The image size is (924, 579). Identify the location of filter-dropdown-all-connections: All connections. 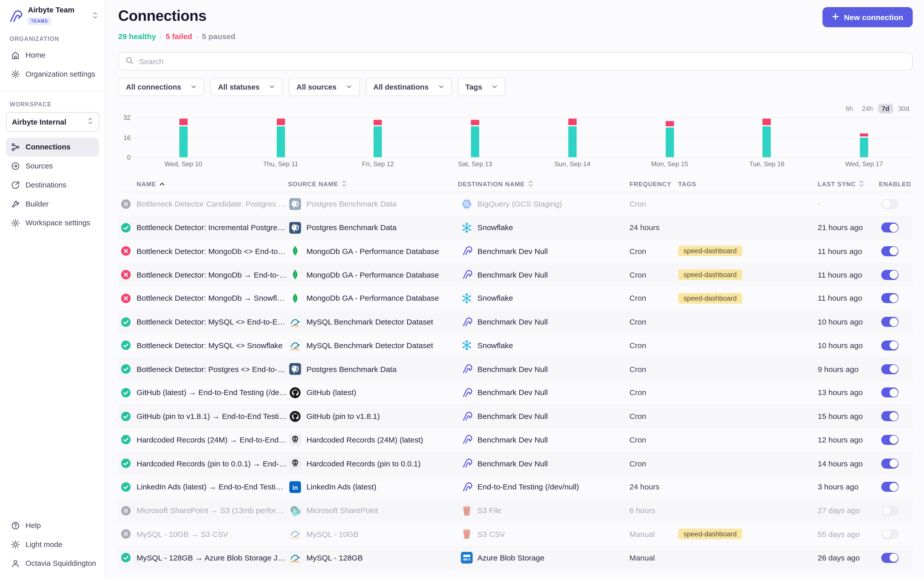
(161, 87).